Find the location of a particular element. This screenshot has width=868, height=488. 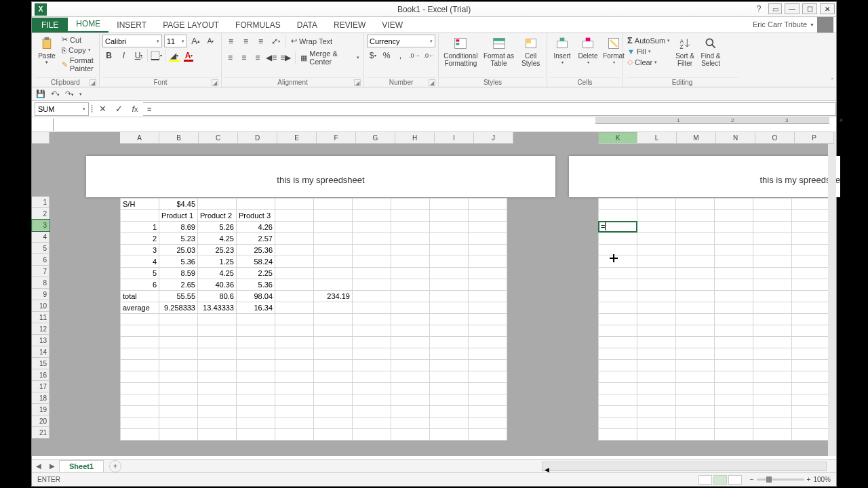

cell-N17 is located at coordinates (734, 389).